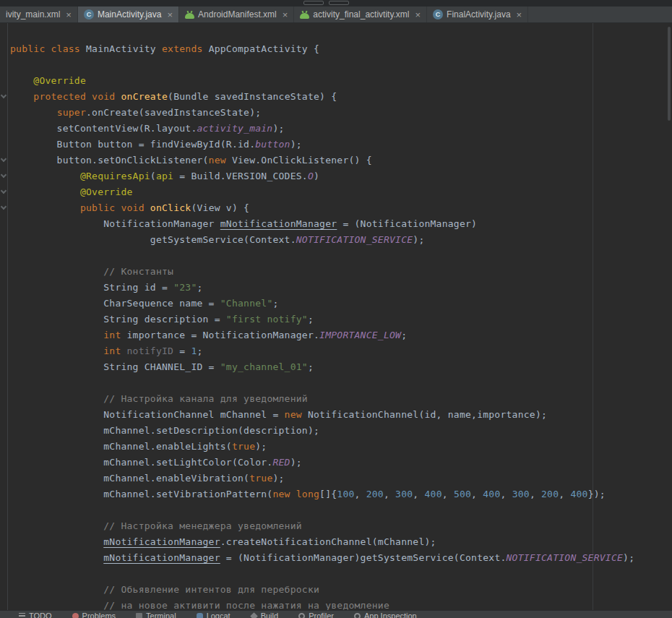 Image resolution: width=672 pixels, height=618 pixels. Describe the element at coordinates (316, 176) in the screenshot. I see `code-token: )` at that location.